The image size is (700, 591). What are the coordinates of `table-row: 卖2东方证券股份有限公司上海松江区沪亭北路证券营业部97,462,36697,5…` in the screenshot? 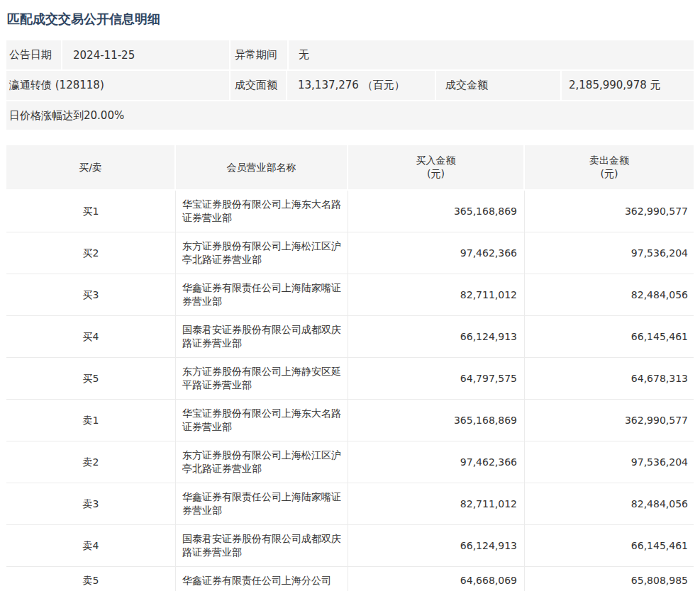 It's located at (350, 462).